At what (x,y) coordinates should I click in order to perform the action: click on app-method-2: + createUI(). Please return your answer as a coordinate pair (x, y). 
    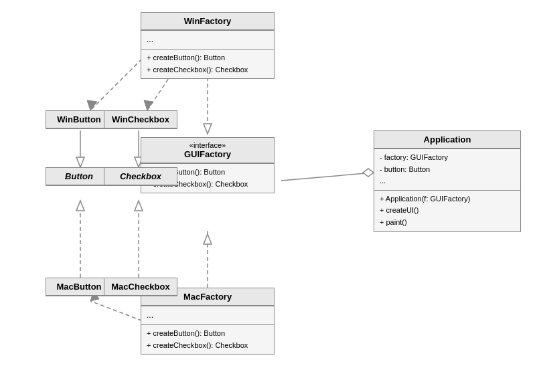
    Looking at the image, I should click on (447, 211).